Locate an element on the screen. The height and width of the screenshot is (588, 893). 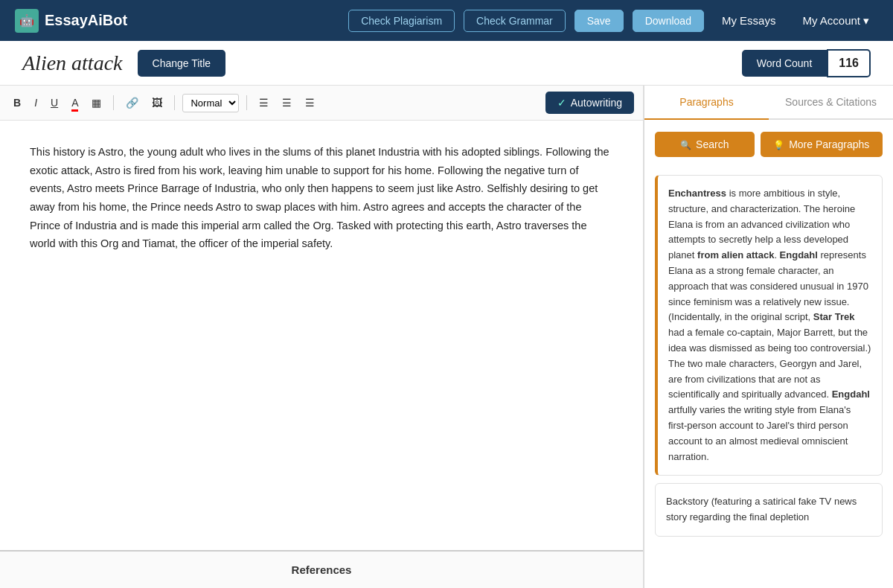
font-color-button: A is located at coordinates (74, 103).